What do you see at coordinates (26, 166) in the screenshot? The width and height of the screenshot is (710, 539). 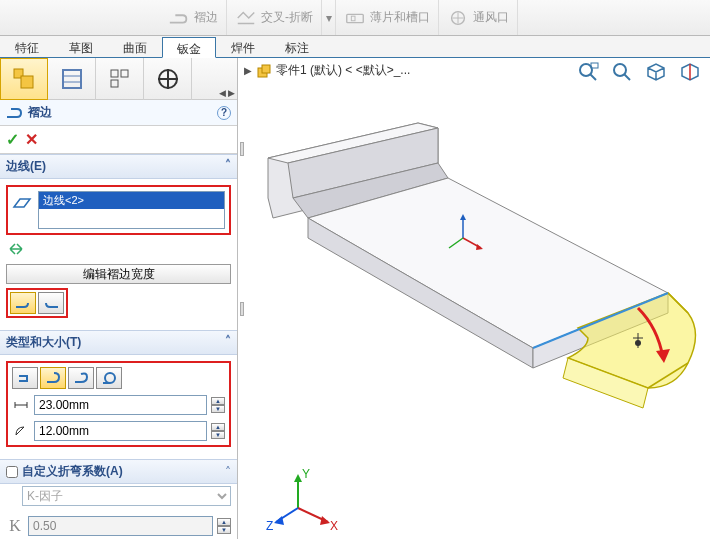 I see `edges-header-label: 边线(E)` at bounding box center [26, 166].